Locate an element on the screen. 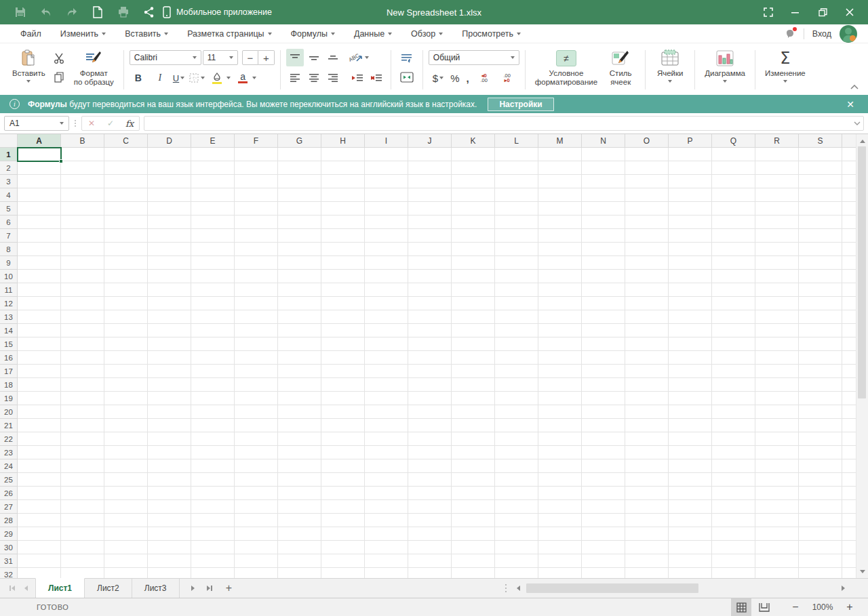 This screenshot has width=868, height=616. row-header-9: 9 is located at coordinates (9, 263).